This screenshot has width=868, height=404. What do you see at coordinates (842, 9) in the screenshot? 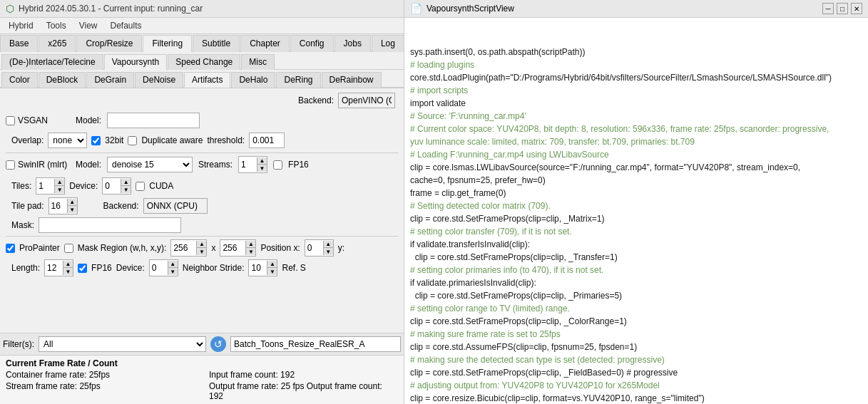
I see `maximize-button: □` at bounding box center [842, 9].